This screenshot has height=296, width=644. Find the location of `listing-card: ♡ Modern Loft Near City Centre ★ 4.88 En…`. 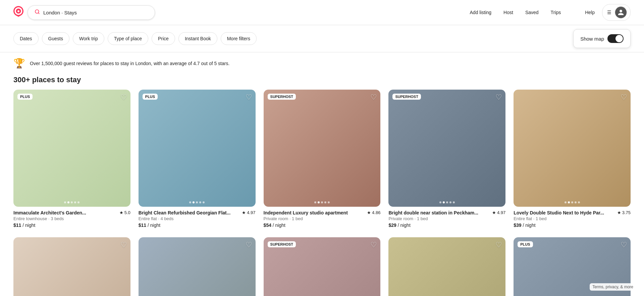

listing-card: ♡ Modern Loft Near City Centre ★ 4.88 En… is located at coordinates (447, 266).